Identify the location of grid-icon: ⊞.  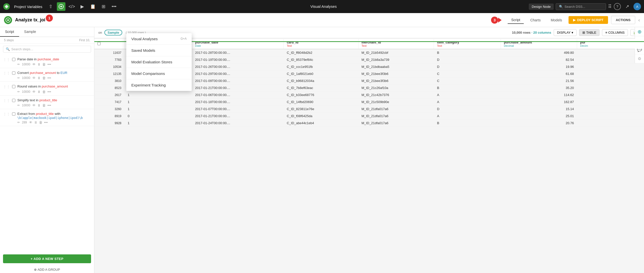
(103, 7).